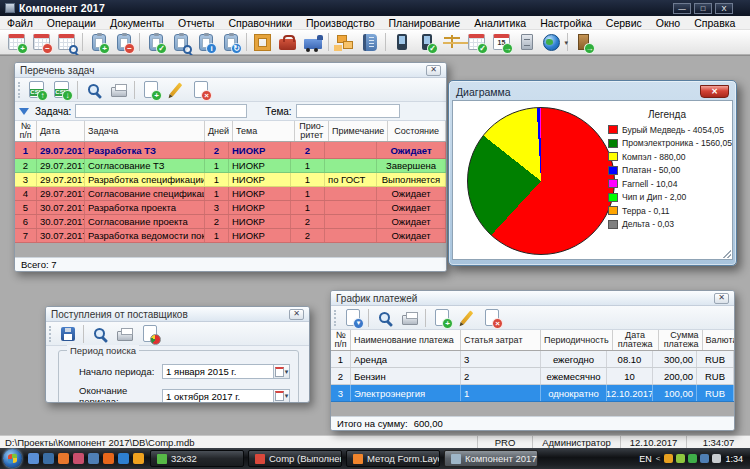  What do you see at coordinates (592, 92) in the screenshot?
I see `chart-window-titlebar: Диаграмма` at bounding box center [592, 92].